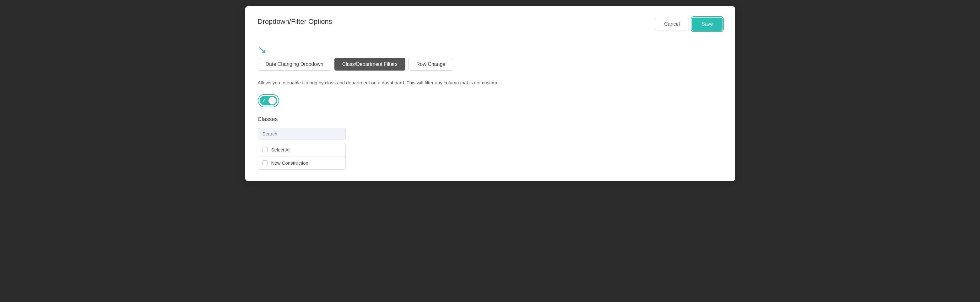 The height and width of the screenshot is (302, 980). I want to click on enable-toggle: ✓, so click(269, 101).